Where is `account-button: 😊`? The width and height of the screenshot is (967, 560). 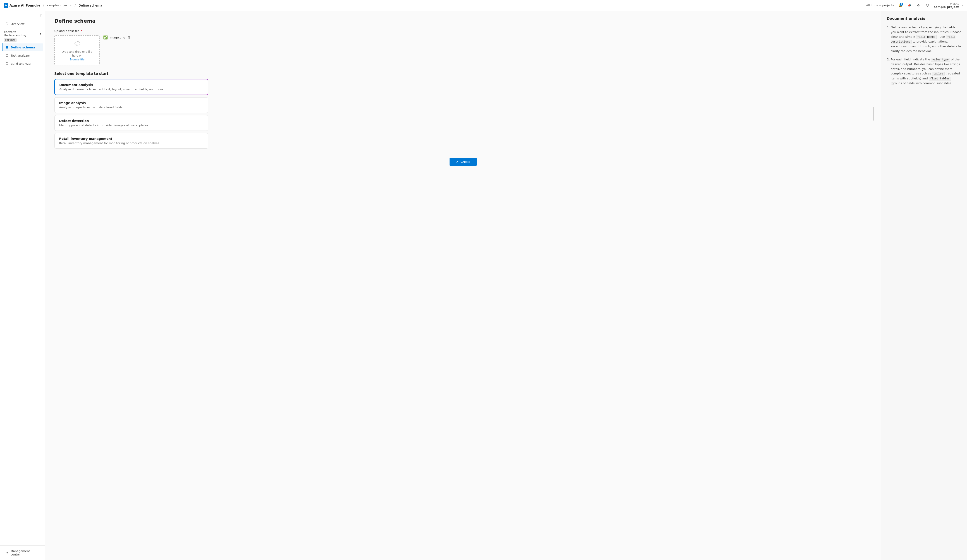
account-button: 😊 is located at coordinates (927, 5).